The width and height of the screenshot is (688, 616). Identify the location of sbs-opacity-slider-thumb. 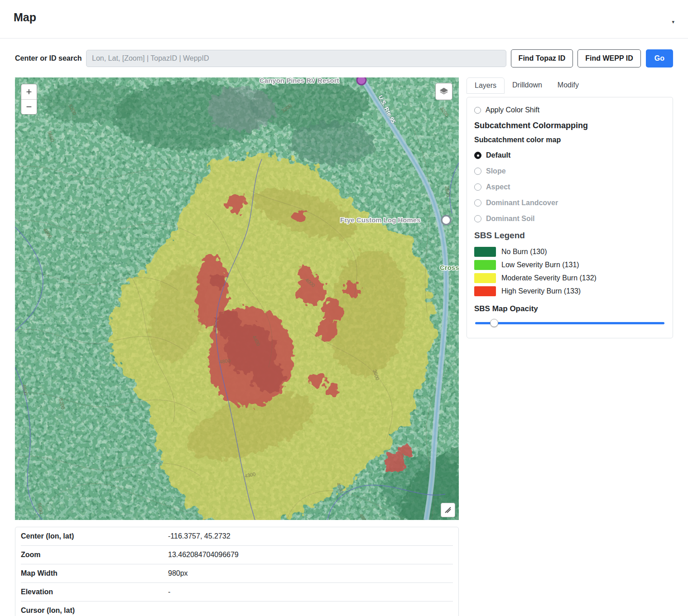
(494, 323).